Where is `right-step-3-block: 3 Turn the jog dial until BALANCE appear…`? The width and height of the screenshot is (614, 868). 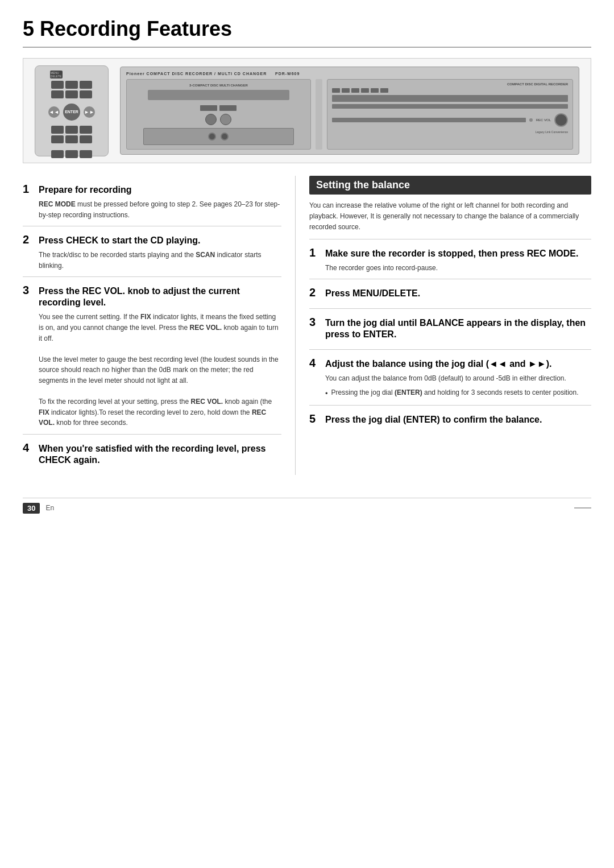
right-step-3-block: 3 Turn the jog dial until BALANCE appear… is located at coordinates (450, 329).